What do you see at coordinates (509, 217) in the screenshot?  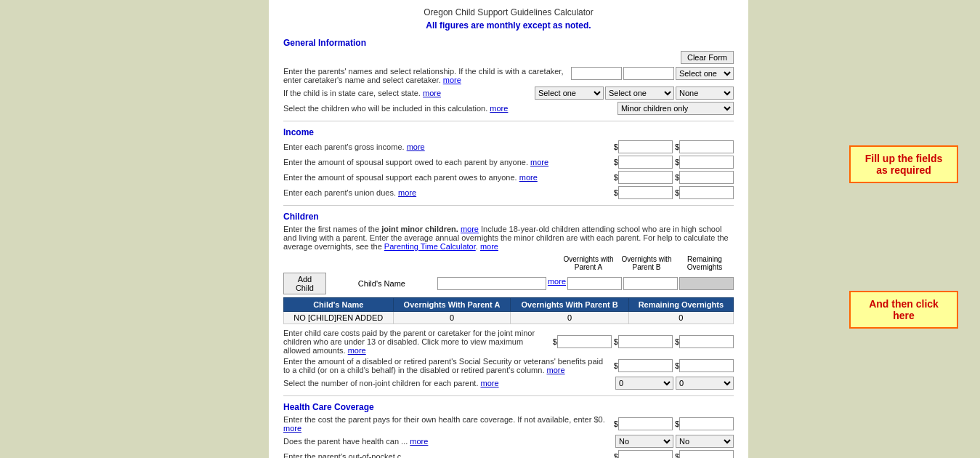 I see `children-header: Children` at bounding box center [509, 217].